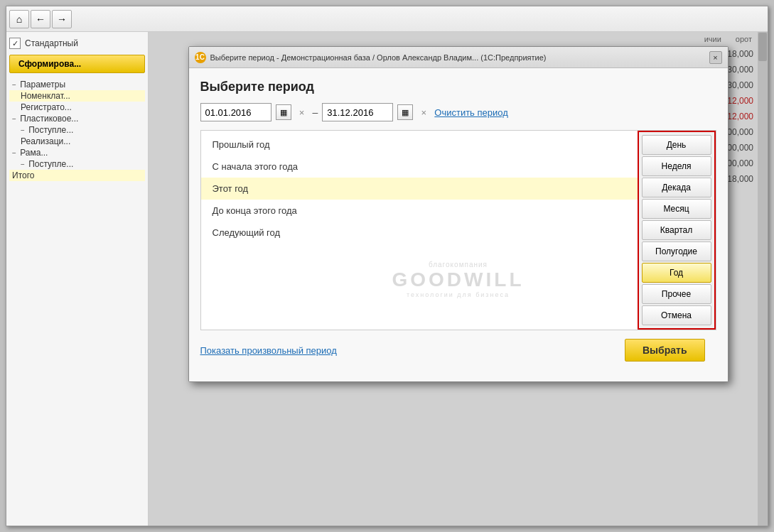 The height and width of the screenshot is (532, 774). I want to click on tree-item-postuple2: − Поступле..., so click(77, 164).